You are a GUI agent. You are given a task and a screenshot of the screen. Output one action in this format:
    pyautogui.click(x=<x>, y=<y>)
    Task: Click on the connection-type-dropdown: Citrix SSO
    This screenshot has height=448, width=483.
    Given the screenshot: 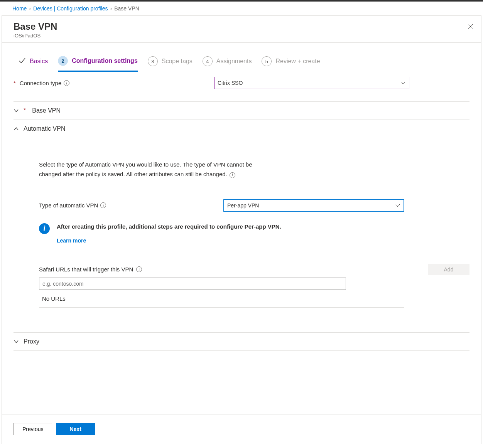 What is the action you would take?
    pyautogui.click(x=312, y=83)
    